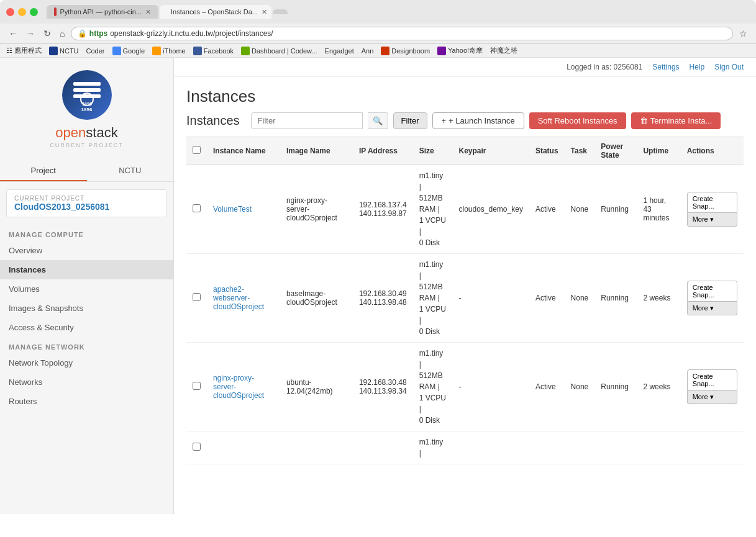 The image size is (756, 537). What do you see at coordinates (460, 51) in the screenshot?
I see `bookmark-yahoo: Yahoo!奇摩` at bounding box center [460, 51].